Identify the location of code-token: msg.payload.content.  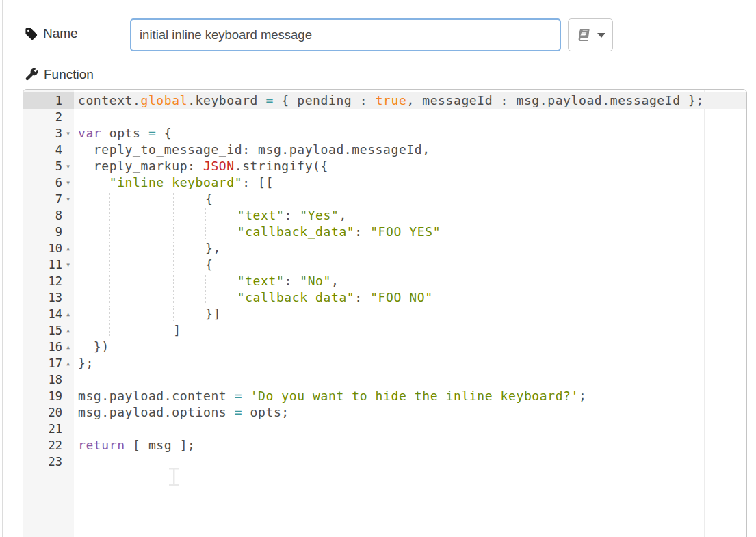
(156, 395).